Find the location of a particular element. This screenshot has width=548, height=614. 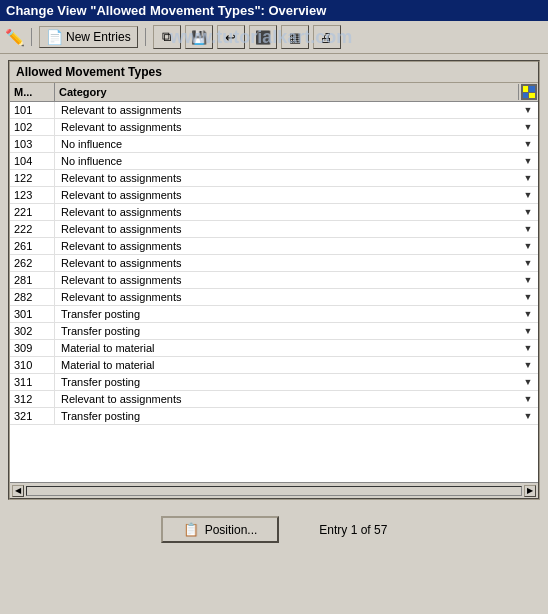

table-row: 281 Relevant to assignments ▼ is located at coordinates (274, 280).